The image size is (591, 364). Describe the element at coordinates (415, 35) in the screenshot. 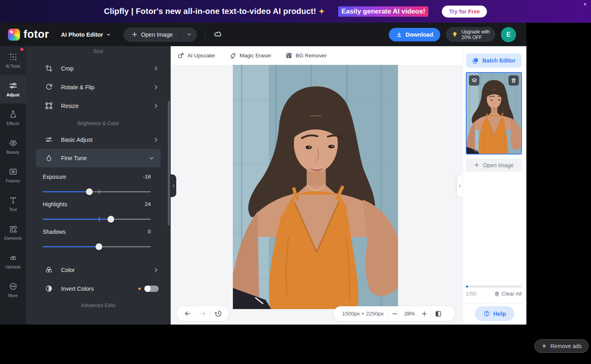

I see `download-button: Download` at that location.